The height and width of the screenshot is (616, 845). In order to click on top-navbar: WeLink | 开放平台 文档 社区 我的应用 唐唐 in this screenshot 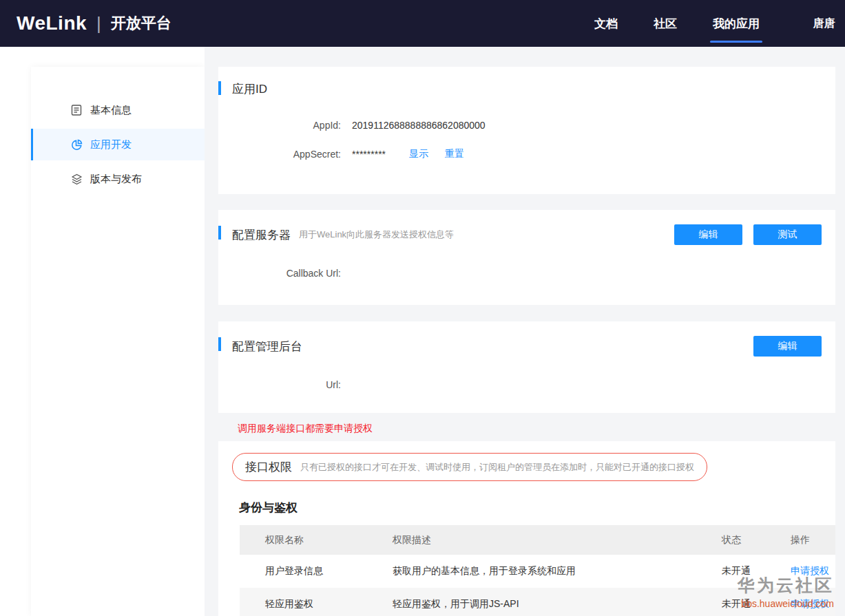, I will do `click(423, 23)`.